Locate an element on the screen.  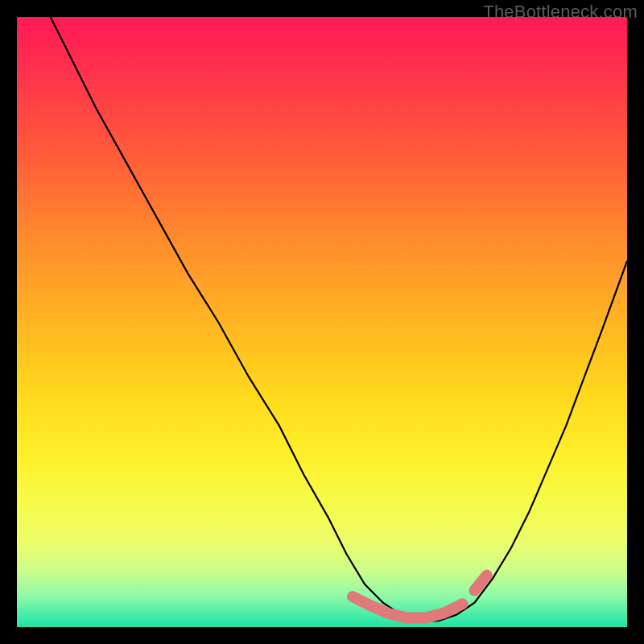
highlight-bottom is located at coordinates (407, 607).